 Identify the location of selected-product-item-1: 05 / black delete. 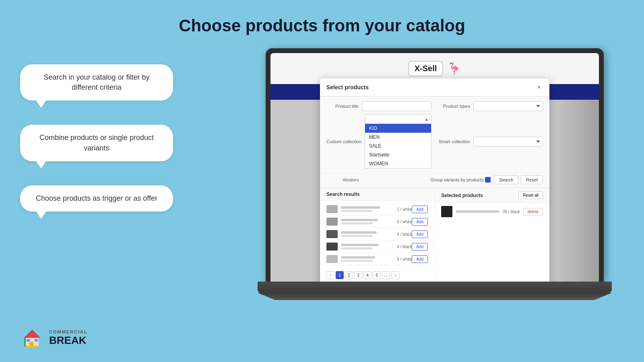
(492, 212).